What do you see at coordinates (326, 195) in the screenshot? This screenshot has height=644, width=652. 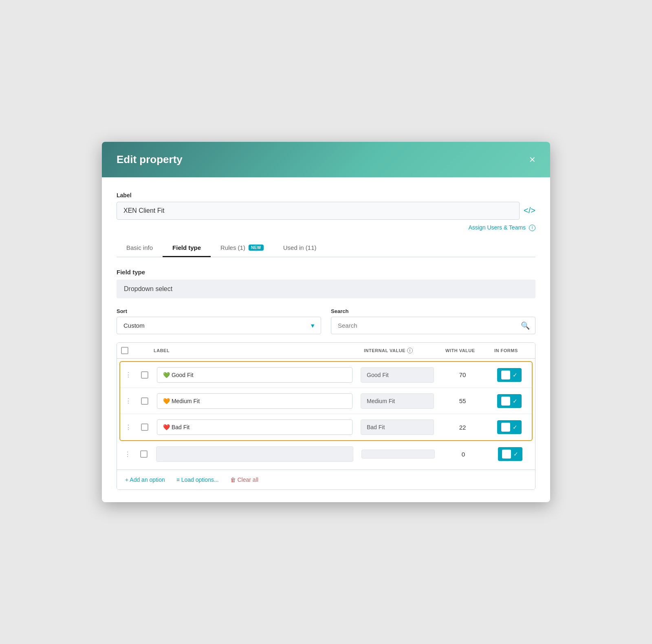 I see `label-field-label: Label` at bounding box center [326, 195].